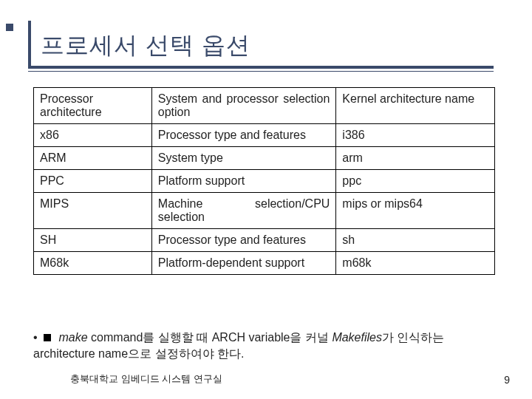  Describe the element at coordinates (244, 211) in the screenshot. I see `cell-option: Machine selection/CPU selection` at that location.